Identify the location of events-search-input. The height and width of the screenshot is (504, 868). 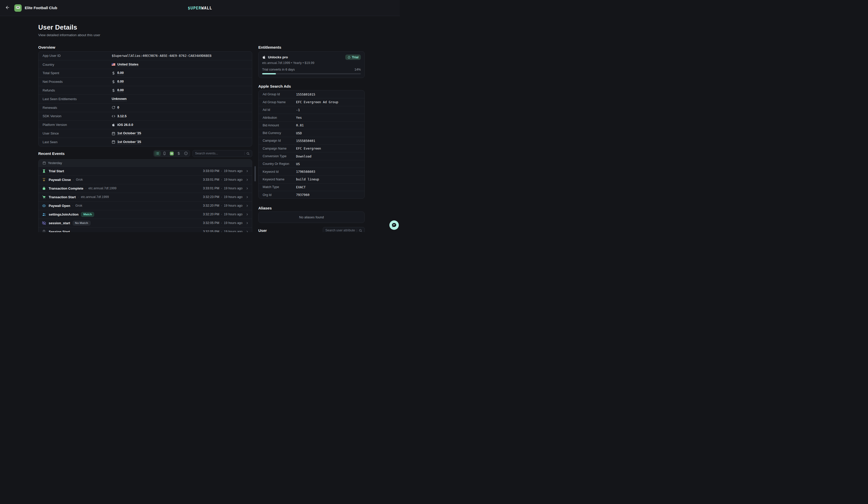
(219, 154).